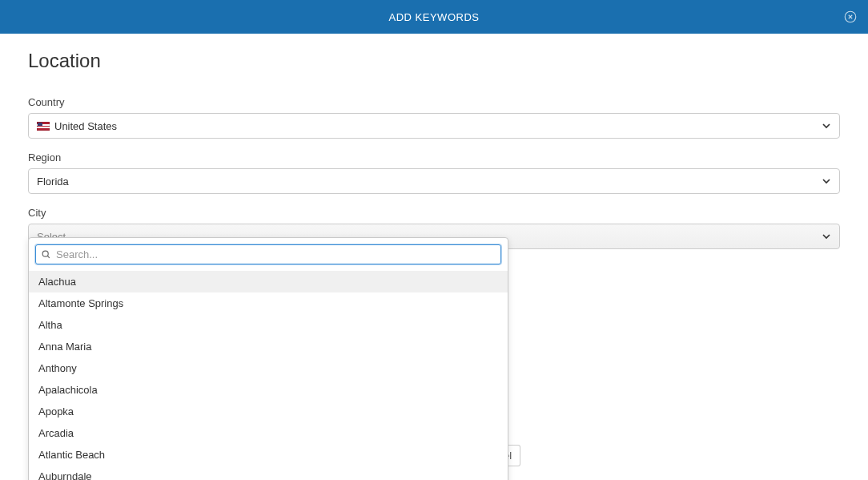  Describe the element at coordinates (850, 17) in the screenshot. I see `close-button` at that location.